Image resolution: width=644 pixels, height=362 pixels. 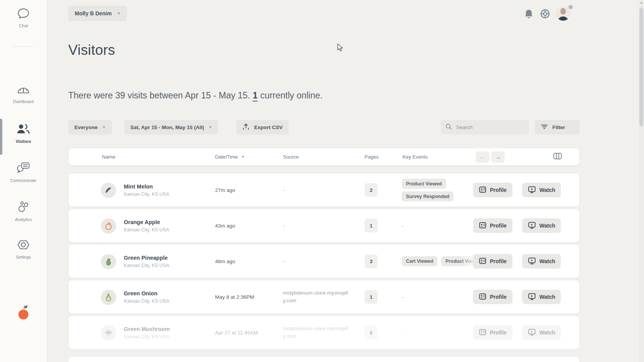 What do you see at coordinates (255, 96) in the screenshot?
I see `online-count: 1` at bounding box center [255, 96].